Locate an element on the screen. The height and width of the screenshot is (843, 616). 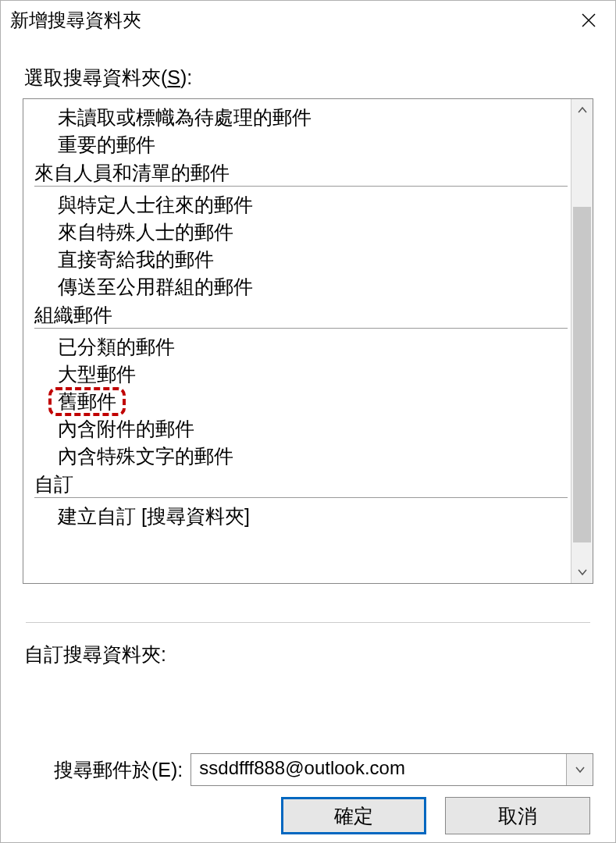
list-item: 直接寄給我的郵件 is located at coordinates (301, 259).